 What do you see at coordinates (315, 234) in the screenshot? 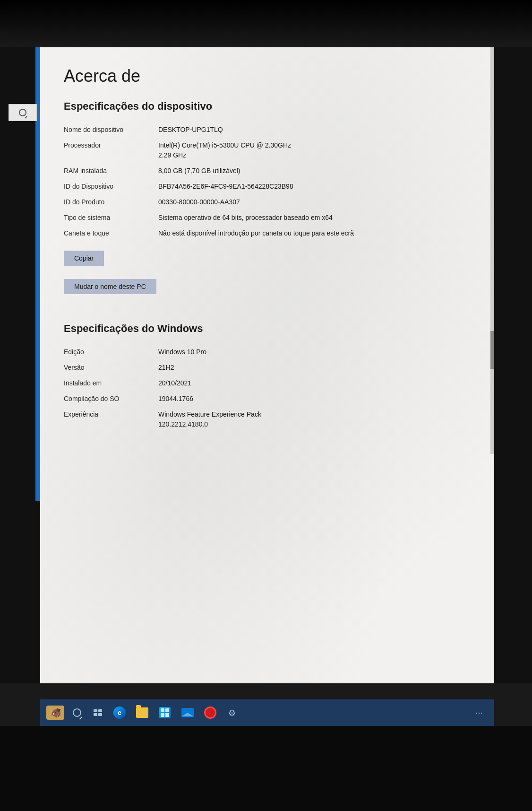
I see `field-value: Não está disponível introdução por canet…` at bounding box center [315, 234].